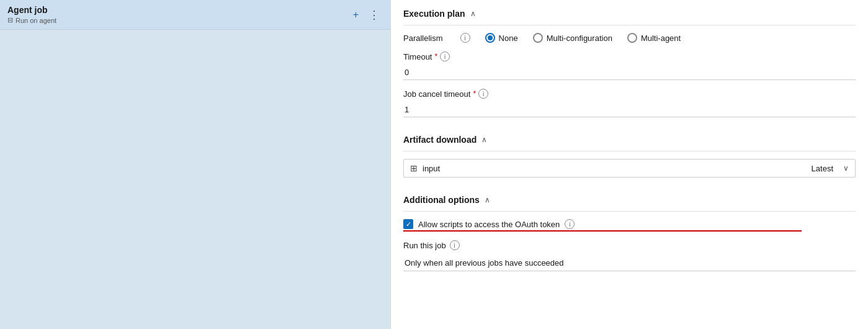 Image resolution: width=868 pixels, height=329 pixels. Describe the element at coordinates (375, 15) in the screenshot. I see `more-options-button: ⋮` at that location.